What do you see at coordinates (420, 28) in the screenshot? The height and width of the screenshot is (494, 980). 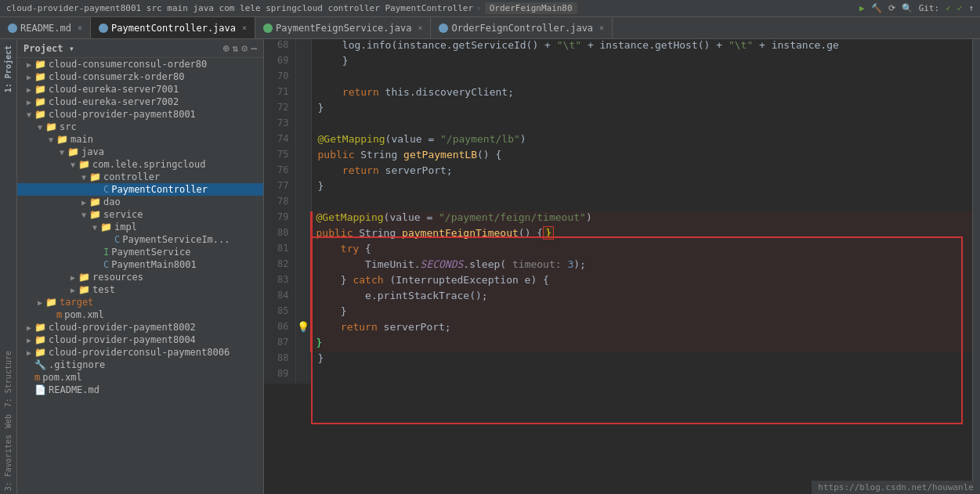 I see `close-payment-feign: ×` at bounding box center [420, 28].